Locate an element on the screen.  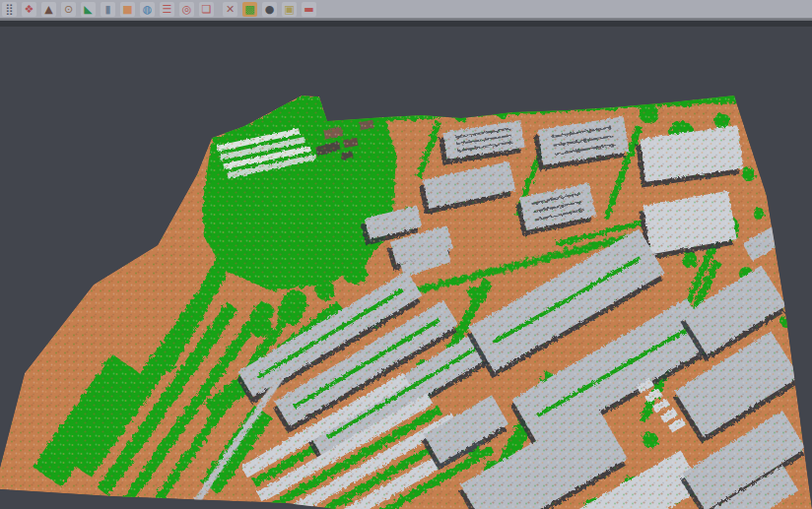
circle-selection-icon: ◎ is located at coordinates (187, 10).